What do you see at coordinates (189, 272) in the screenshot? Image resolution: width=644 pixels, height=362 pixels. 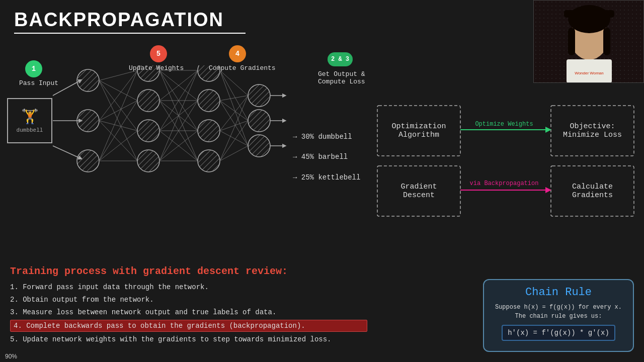 I see `training-title: Training process with gradient descent r…` at bounding box center [189, 272].